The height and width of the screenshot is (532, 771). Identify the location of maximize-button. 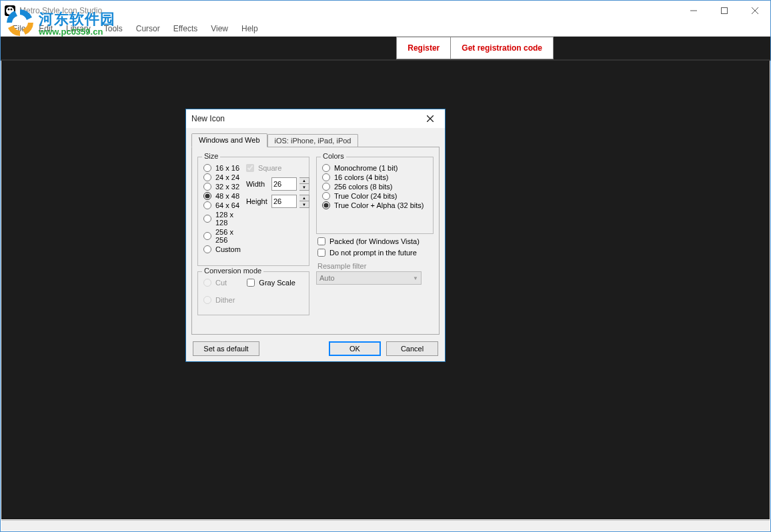
(724, 11).